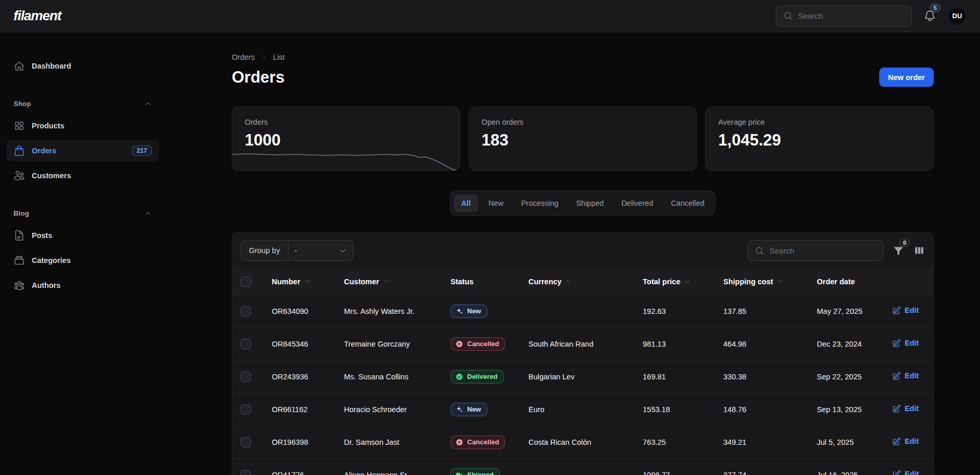 This screenshot has width=980, height=475. What do you see at coordinates (577, 282) in the screenshot?
I see `column-header-inner: Currency` at bounding box center [577, 282].